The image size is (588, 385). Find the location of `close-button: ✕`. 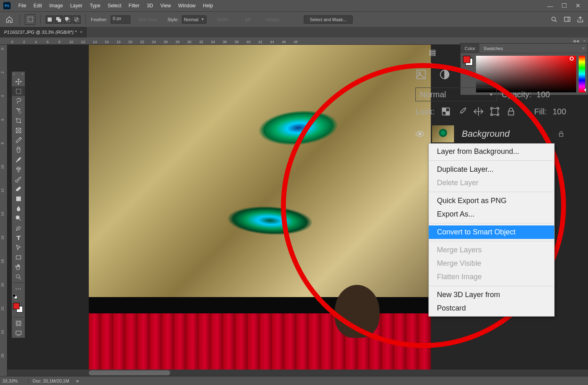

close-button: ✕ is located at coordinates (578, 6).